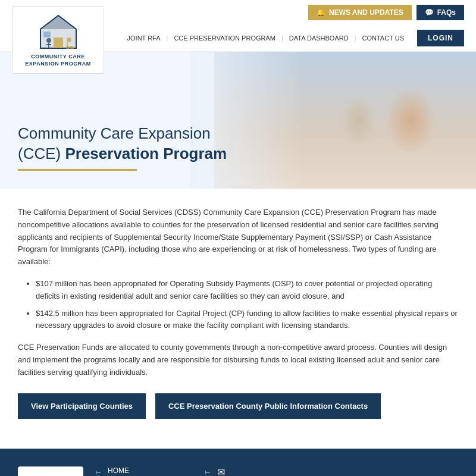 The width and height of the screenshot is (476, 476). What do you see at coordinates (319, 38) in the screenshot?
I see `nav-data-dashboard: DATA DASHBOARD` at bounding box center [319, 38].